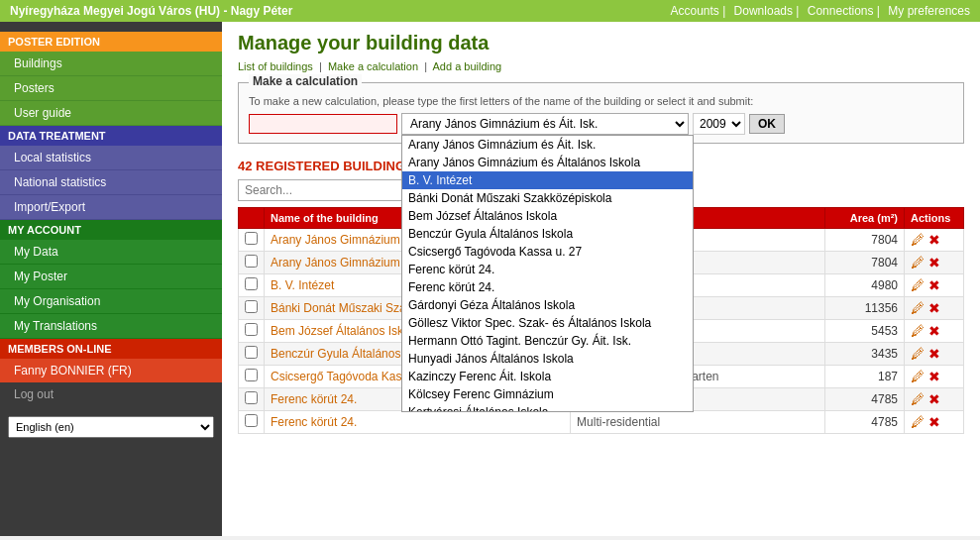  Describe the element at coordinates (490, 11) in the screenshot. I see `top-bar: Nyíregyháza Megyei Jogú Város (HU) - Nag…` at that location.